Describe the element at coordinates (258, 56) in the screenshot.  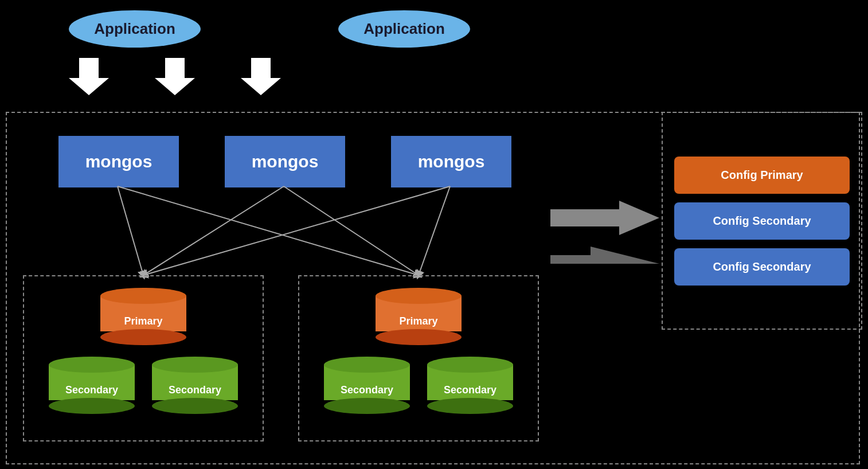
I see `top-section: Application Application` at that location.